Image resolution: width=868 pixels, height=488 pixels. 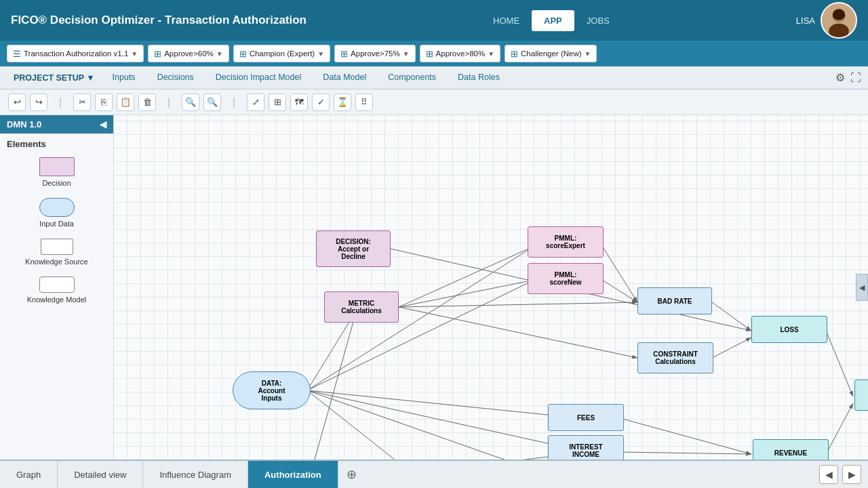 I want to click on undo-button: ↩, so click(x=17, y=102).